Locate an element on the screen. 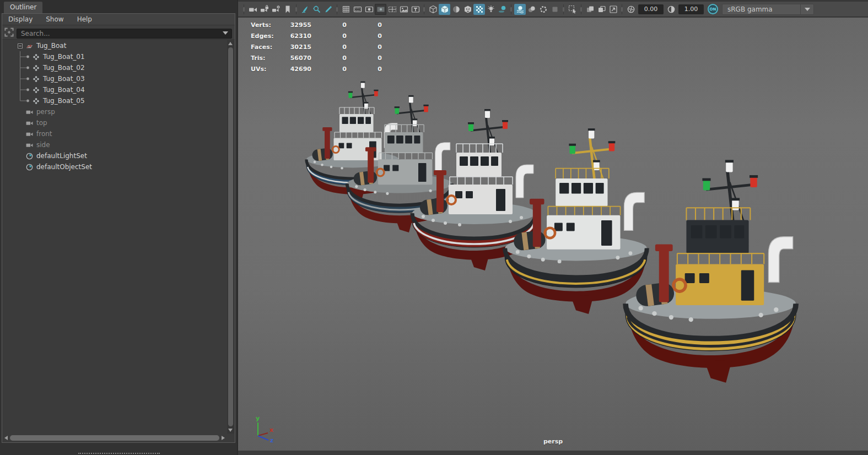 The width and height of the screenshot is (868, 455). outliner-item-Tug_Boat: Tug_Boat is located at coordinates (115, 46).